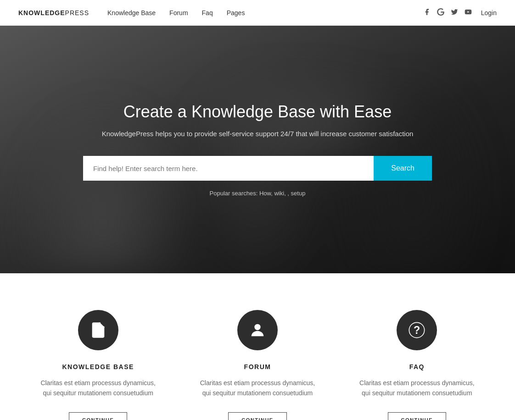 This screenshot has height=420, width=515. Describe the element at coordinates (98, 330) in the screenshot. I see `document-icon` at that location.